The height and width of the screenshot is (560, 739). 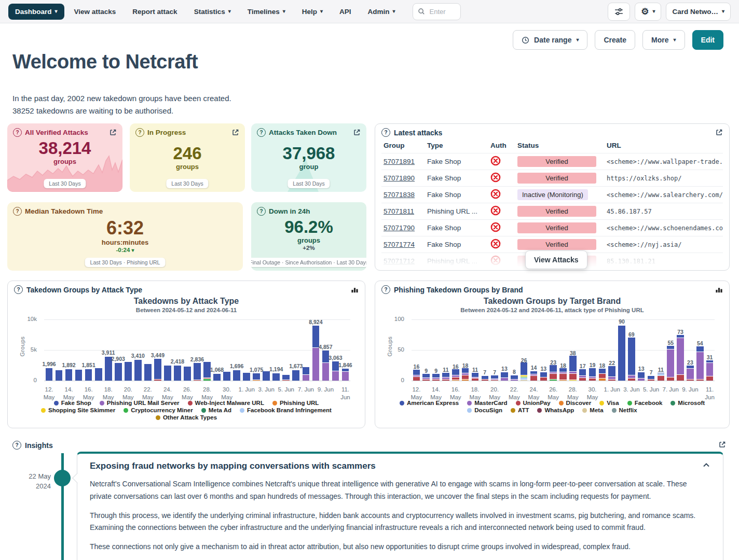 I want to click on nav-item-report-attack: Report attack, so click(x=155, y=11).